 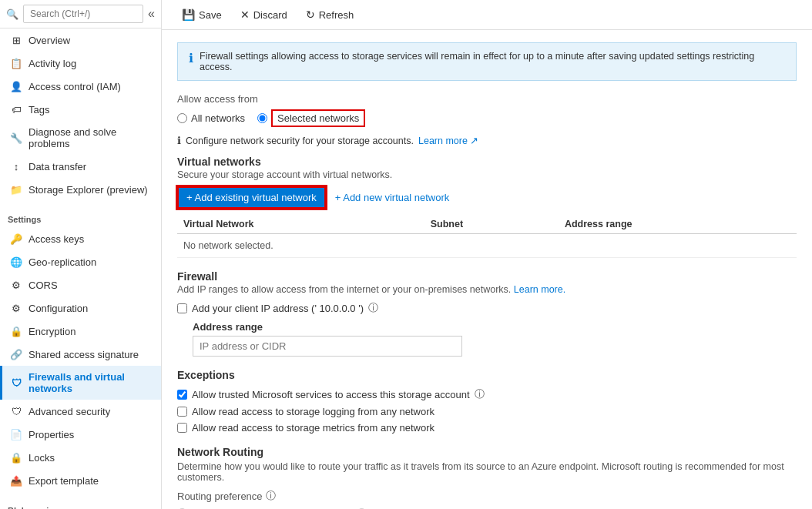 What do you see at coordinates (83, 354) in the screenshot?
I see `sidebar-item-label: Shared access signature` at bounding box center [83, 354].